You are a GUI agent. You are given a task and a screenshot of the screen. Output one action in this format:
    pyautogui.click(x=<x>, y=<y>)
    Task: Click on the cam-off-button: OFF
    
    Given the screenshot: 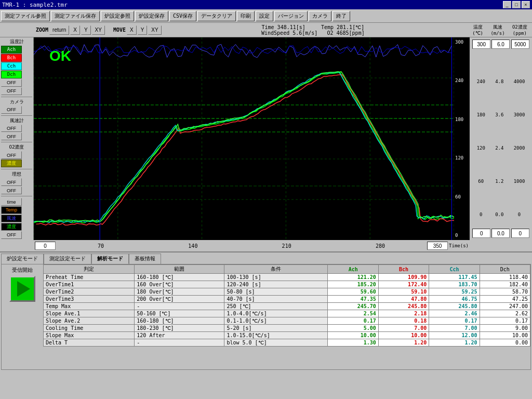 What is the action you would take?
    pyautogui.click(x=11, y=110)
    